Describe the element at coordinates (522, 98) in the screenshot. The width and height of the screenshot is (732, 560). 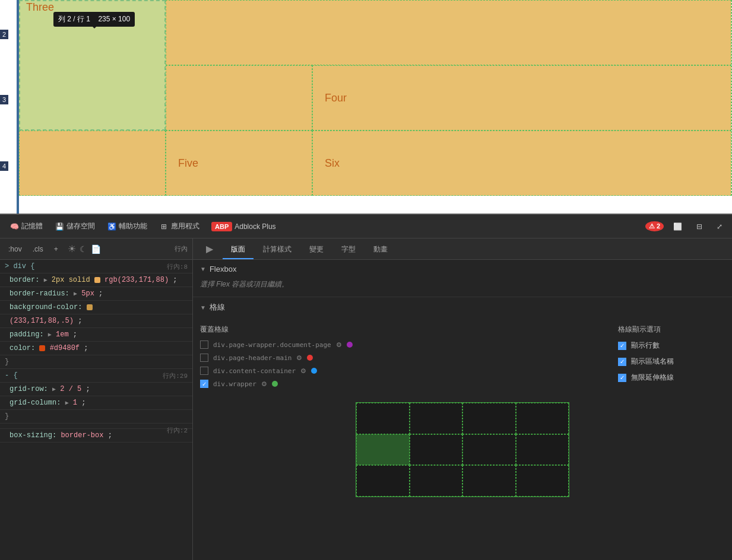
I see `cell-four: Four` at that location.